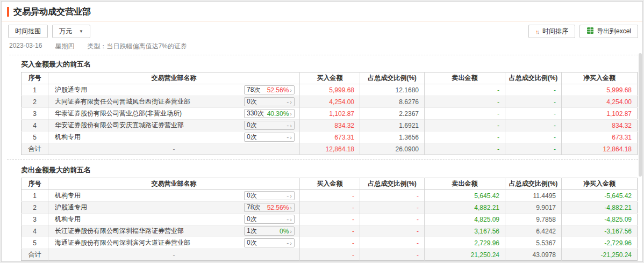 This screenshot has width=644, height=263. I want to click on branch-name: 华泰证券股份有限公司营业总部(非营业场所), so click(118, 114).